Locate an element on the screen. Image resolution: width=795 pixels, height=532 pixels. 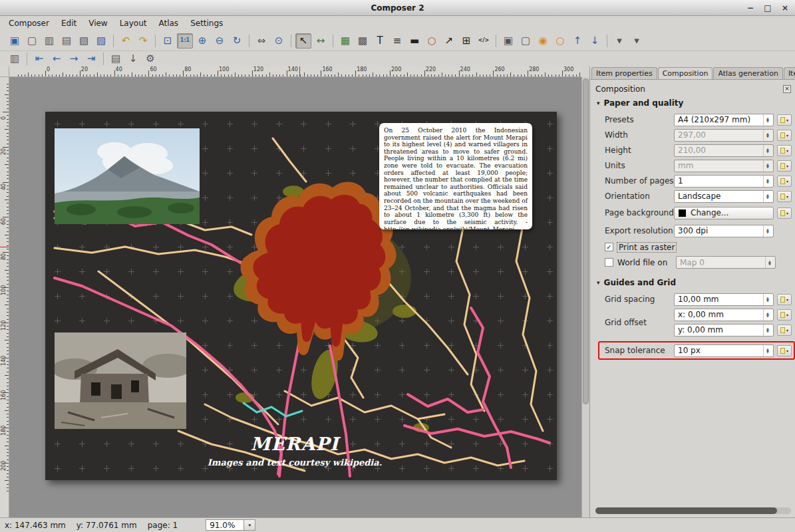
move-item-content-button: ↔ is located at coordinates (321, 41).